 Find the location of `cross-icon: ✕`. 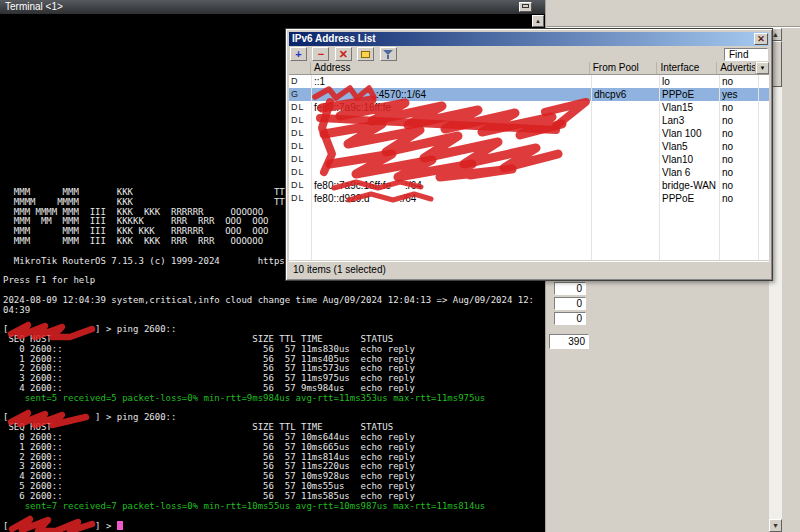

cross-icon: ✕ is located at coordinates (344, 54).